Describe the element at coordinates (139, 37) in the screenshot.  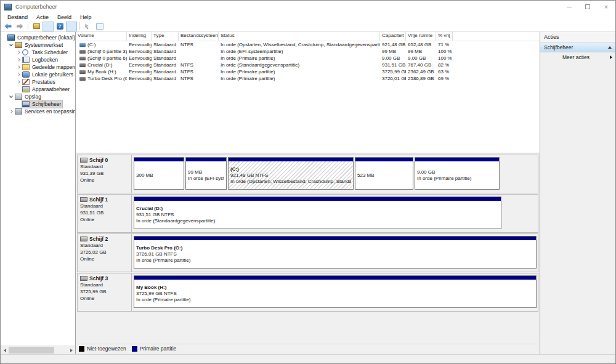
I see `column-header-indeling: Indeling` at that location.